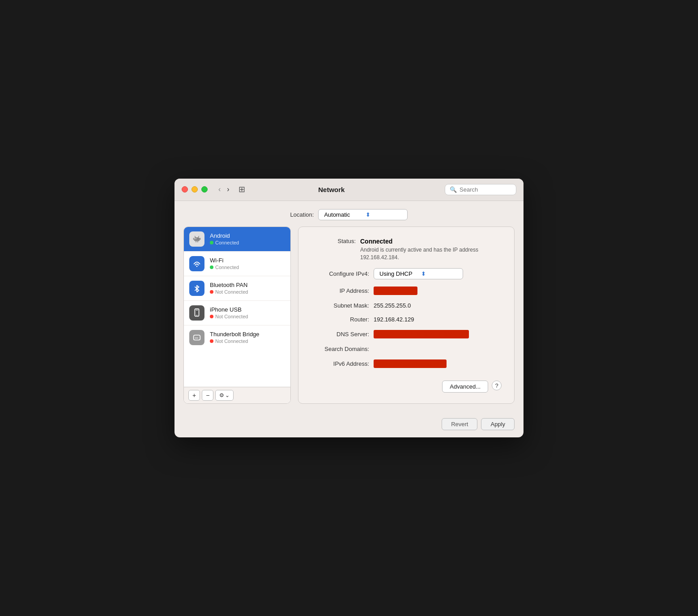  I want to click on sidebar: ••• Android Connected, so click(237, 315).